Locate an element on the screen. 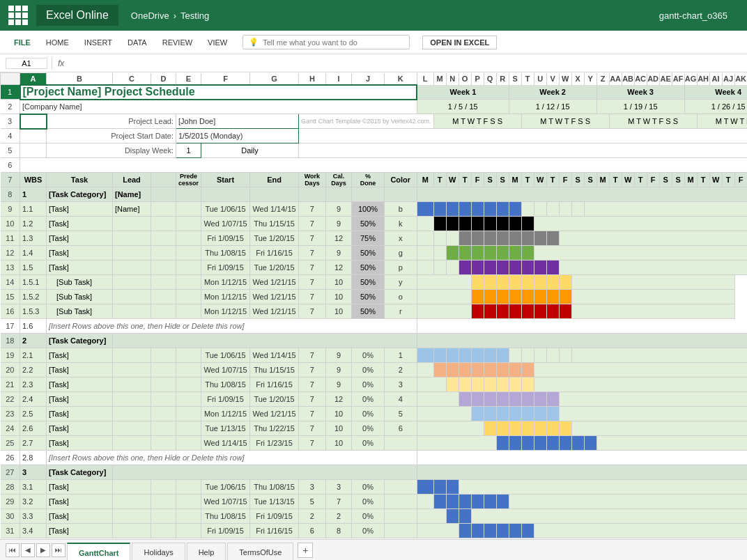  t23-wd: 7 is located at coordinates (312, 384).